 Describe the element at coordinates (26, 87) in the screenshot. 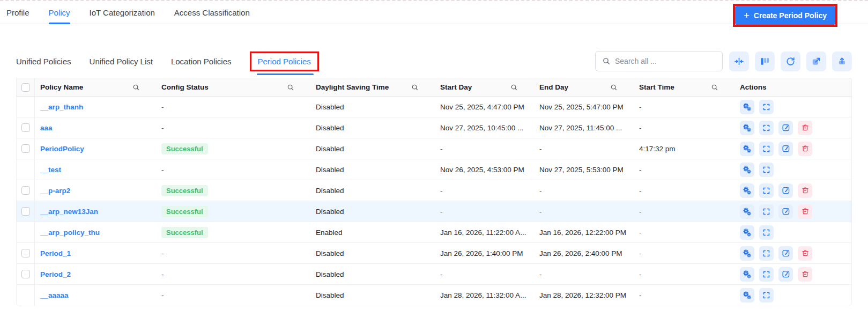

I see `select-all-checkbox` at that location.